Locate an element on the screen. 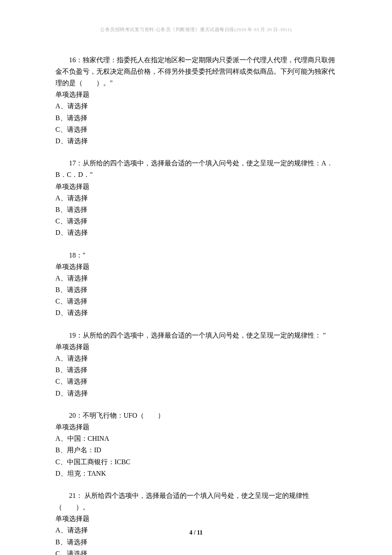  question-number: 19 is located at coordinates (72, 335).